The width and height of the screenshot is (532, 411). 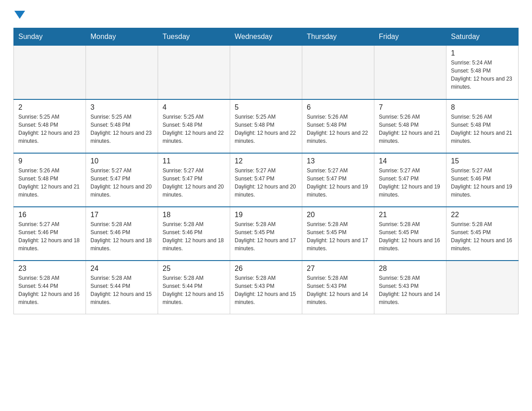 What do you see at coordinates (194, 269) in the screenshot?
I see `day-number: 25` at bounding box center [194, 269].